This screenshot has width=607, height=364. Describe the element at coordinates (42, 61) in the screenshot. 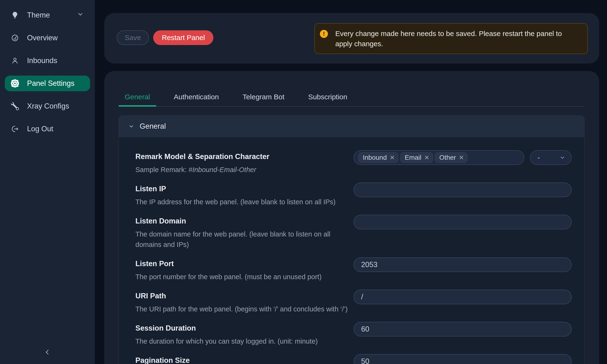

I see `sidebar-item-label: Inbounds` at that location.